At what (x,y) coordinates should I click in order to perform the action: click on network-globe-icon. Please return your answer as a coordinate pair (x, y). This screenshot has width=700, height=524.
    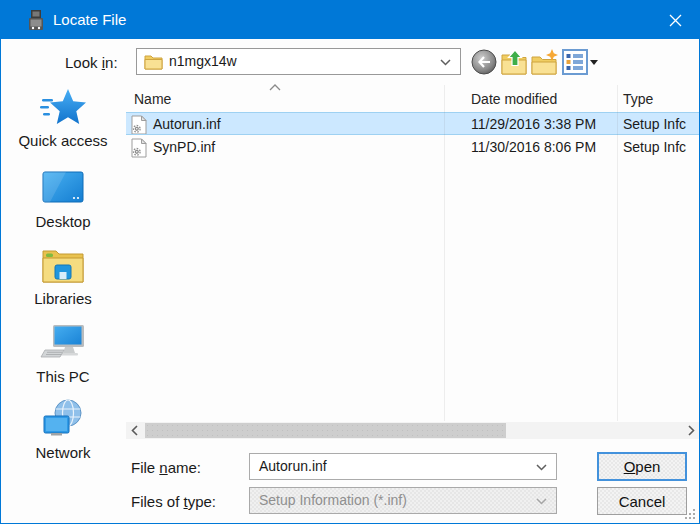
    Looking at the image, I should click on (63, 419).